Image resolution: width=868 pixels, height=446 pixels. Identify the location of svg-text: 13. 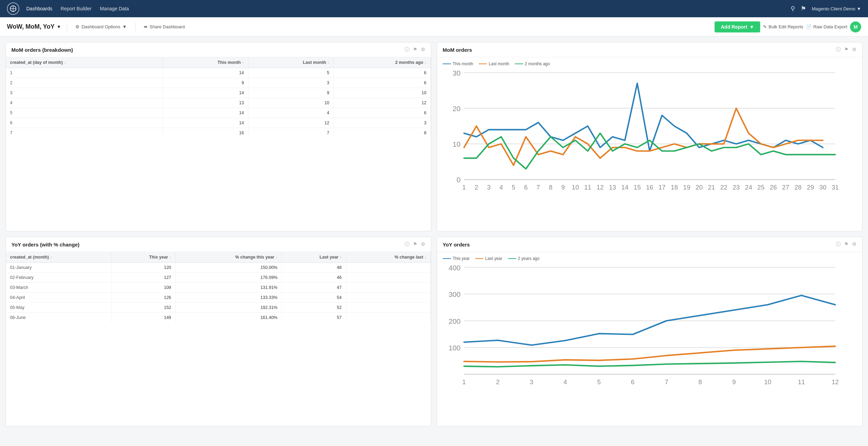
(612, 187).